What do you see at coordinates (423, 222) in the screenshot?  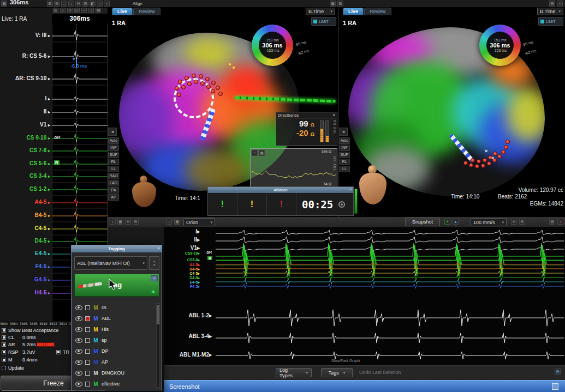 I see `snapshot-button: Snapshot` at bounding box center [423, 222].